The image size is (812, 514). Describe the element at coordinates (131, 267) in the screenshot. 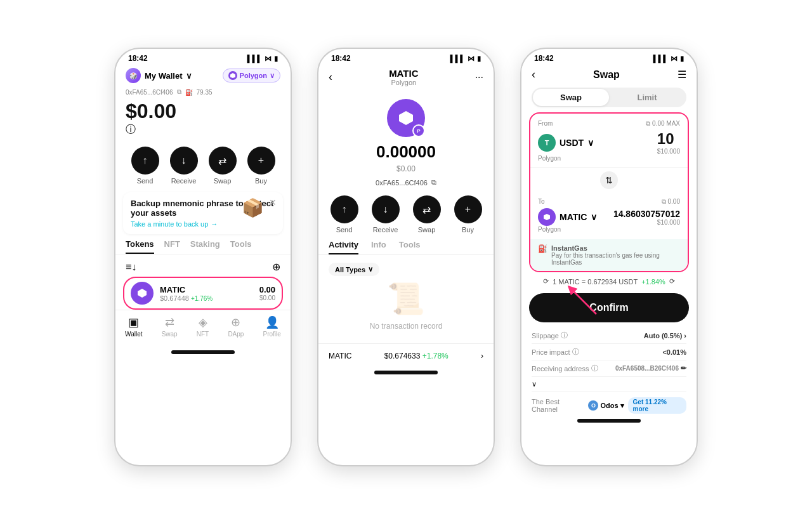

I see `sort-icon: ≡↓` at that location.